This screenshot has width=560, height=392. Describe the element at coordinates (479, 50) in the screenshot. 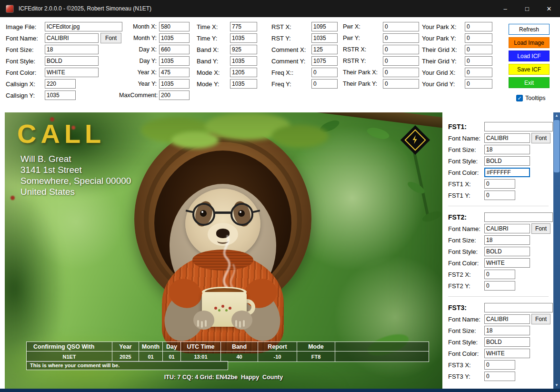

I see `their-grid-x-input` at that location.